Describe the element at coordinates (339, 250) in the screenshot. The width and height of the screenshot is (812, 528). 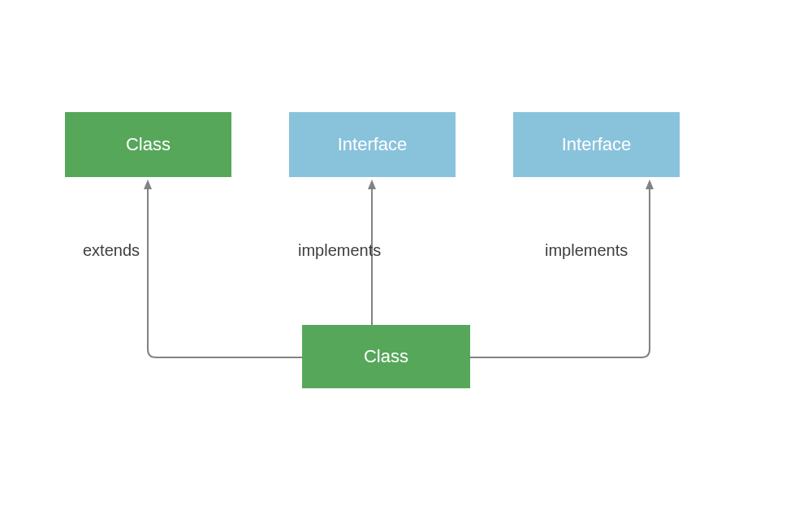
I see `edge-label-implements-1: implements` at that location.